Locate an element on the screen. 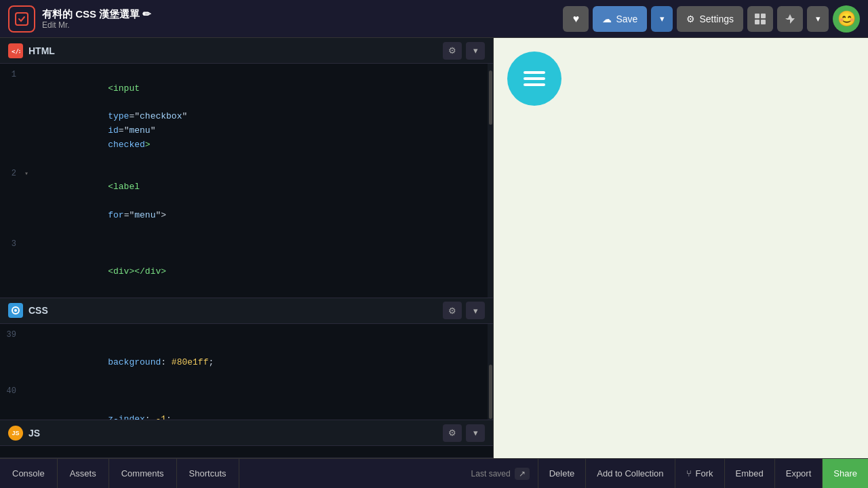 This screenshot has height=488, width=868. console-label: Console is located at coordinates (28, 473).